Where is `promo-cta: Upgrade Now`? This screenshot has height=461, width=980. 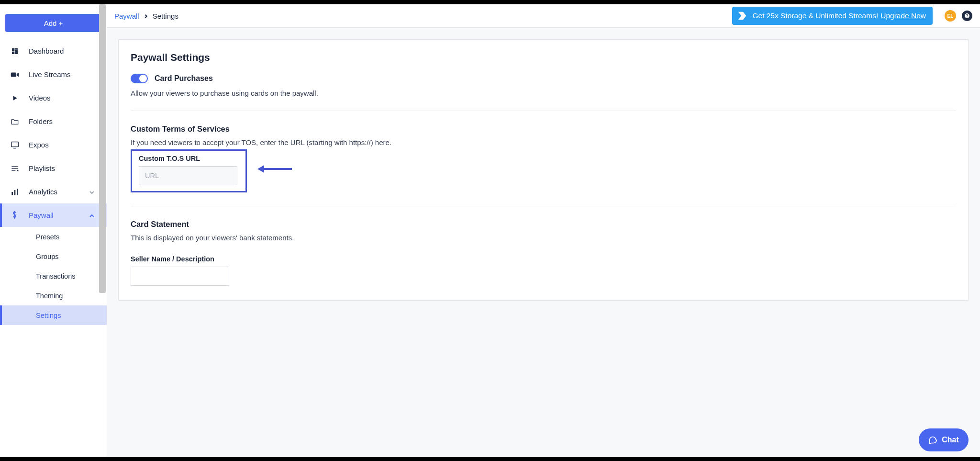
promo-cta: Upgrade Now is located at coordinates (903, 16).